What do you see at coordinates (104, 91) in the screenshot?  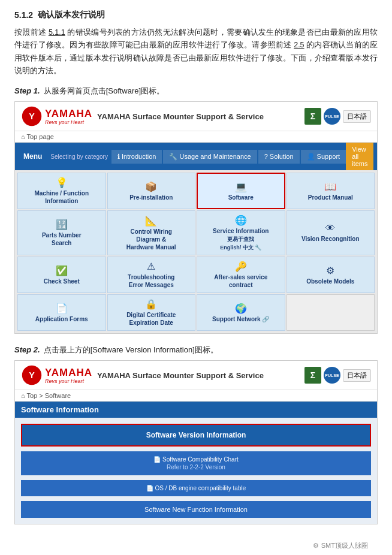 I see `step1-description: 从服务网首页点击[Software]图标。` at bounding box center [104, 91].